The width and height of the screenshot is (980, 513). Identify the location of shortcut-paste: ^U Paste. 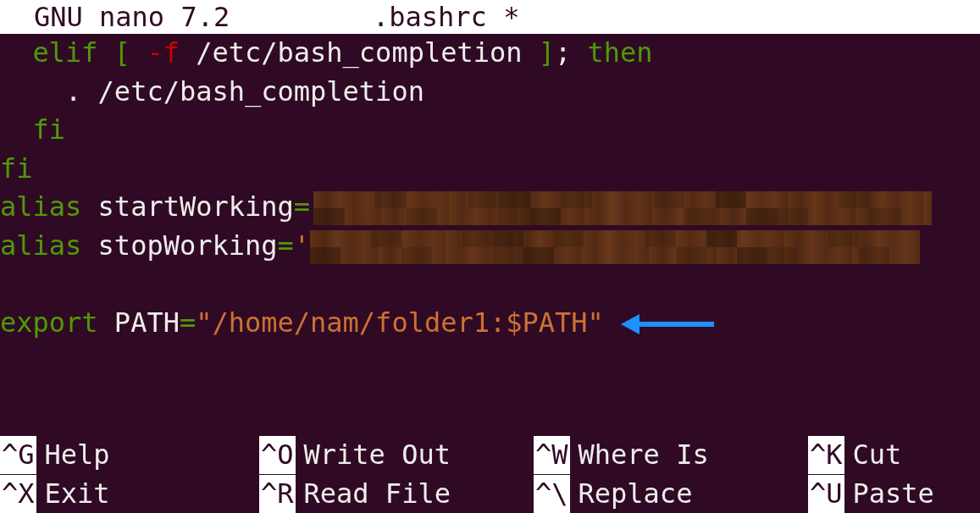
(871, 494).